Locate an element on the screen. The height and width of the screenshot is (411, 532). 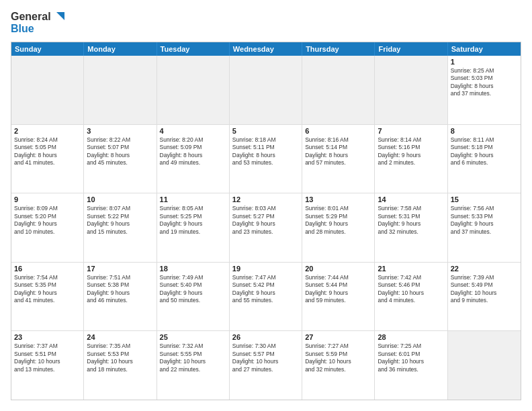
calendar-day-9: 9Sunrise: 8:09 AM Sunset: 5:20 PM Daylig… is located at coordinates (48, 228).